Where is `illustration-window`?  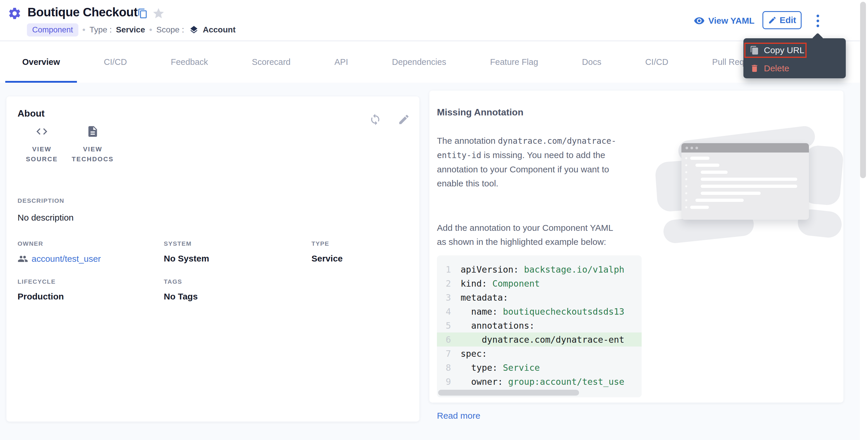
illustration-window is located at coordinates (745, 181).